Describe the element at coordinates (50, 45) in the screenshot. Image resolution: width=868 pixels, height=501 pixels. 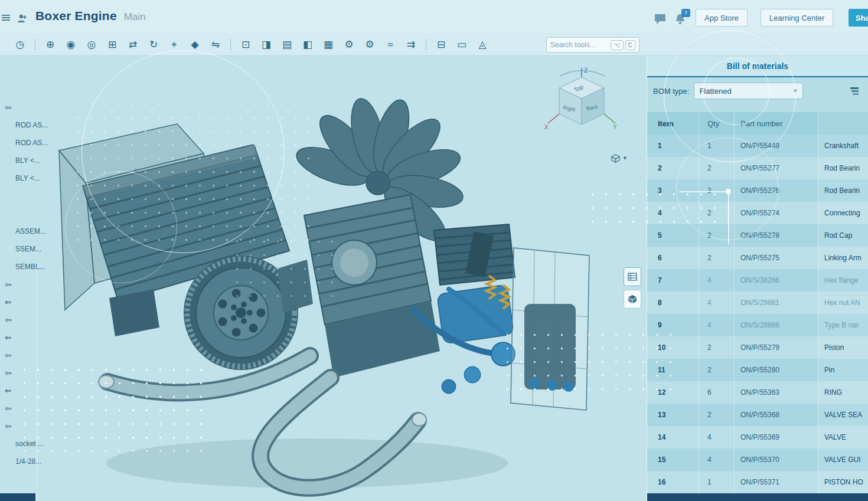
I see `insert-icon: ⊕` at that location.